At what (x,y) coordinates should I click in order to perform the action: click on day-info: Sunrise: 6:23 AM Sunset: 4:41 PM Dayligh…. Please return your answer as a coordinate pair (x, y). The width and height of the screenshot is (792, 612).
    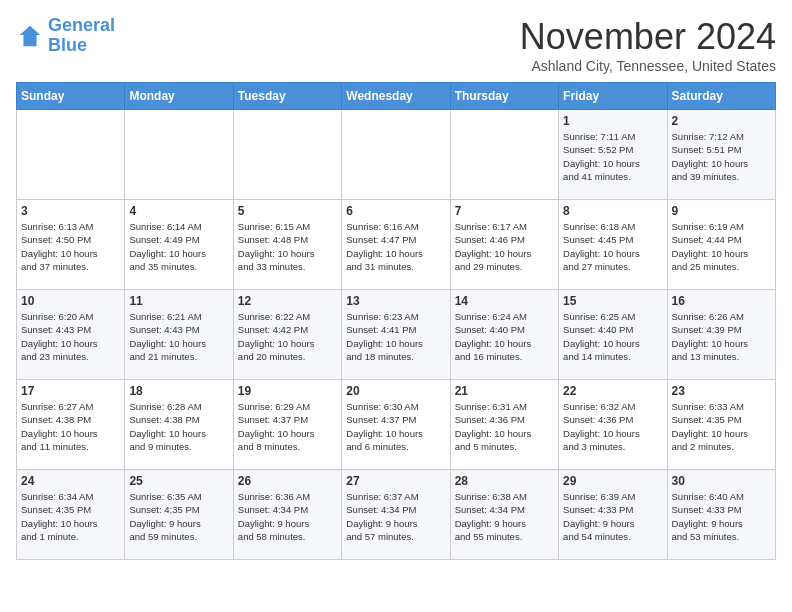
    Looking at the image, I should click on (396, 336).